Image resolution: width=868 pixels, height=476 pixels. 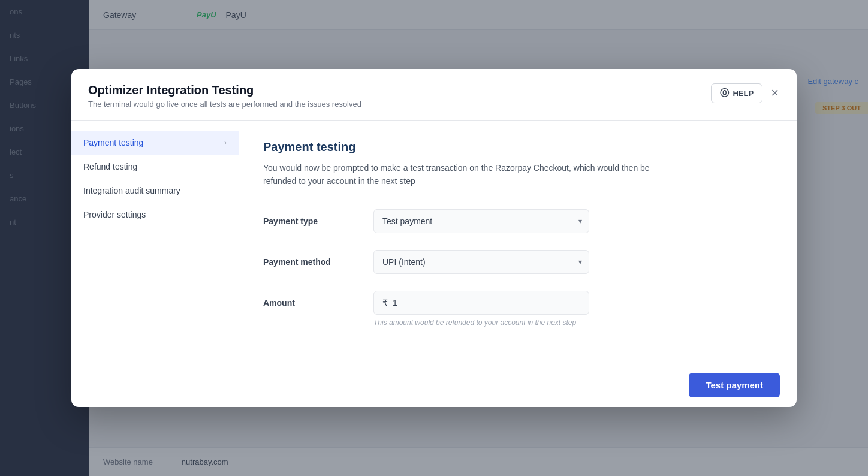 What do you see at coordinates (743, 94) in the screenshot?
I see `help-label: HELP` at bounding box center [743, 94].